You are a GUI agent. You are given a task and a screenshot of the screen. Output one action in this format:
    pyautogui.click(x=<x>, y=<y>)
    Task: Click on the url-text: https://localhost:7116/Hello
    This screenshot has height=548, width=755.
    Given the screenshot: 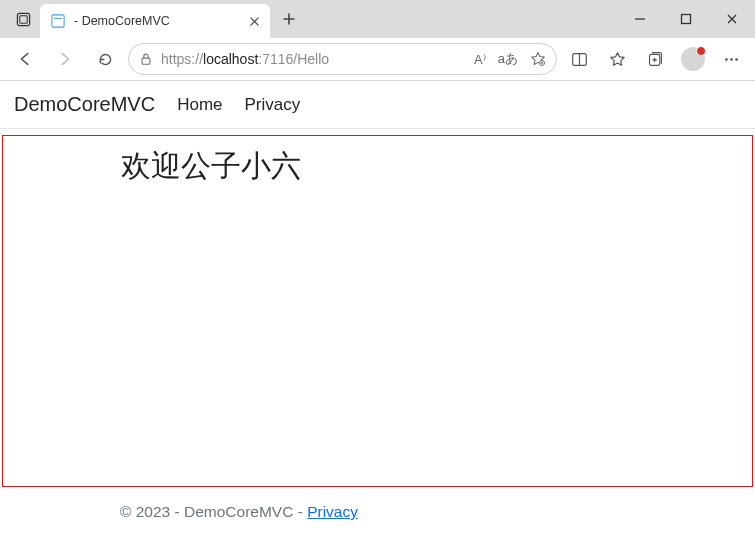 What is the action you would take?
    pyautogui.click(x=245, y=59)
    